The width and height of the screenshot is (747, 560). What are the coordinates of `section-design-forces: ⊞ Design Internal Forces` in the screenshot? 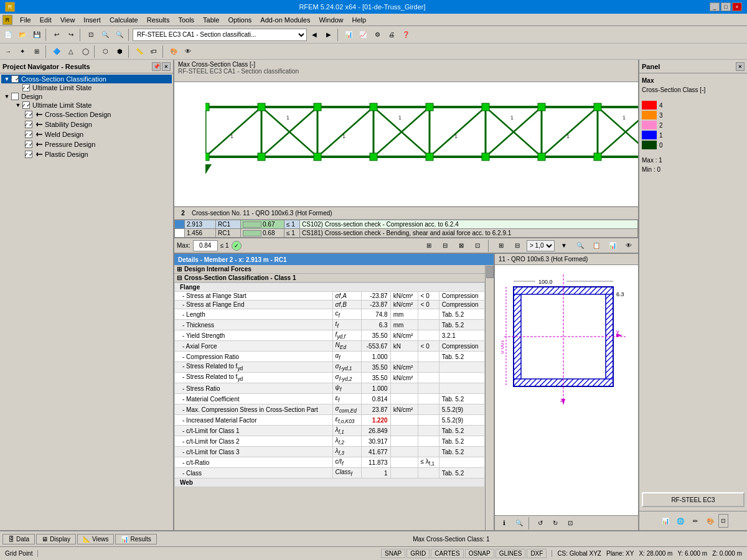 It's located at (330, 269).